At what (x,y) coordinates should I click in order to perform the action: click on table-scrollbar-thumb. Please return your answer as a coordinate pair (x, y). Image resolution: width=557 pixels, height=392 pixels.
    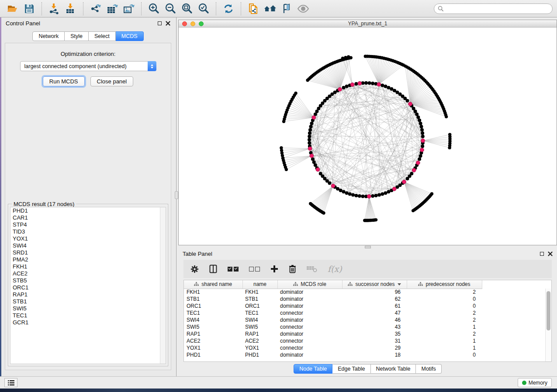
    Looking at the image, I should click on (549, 311).